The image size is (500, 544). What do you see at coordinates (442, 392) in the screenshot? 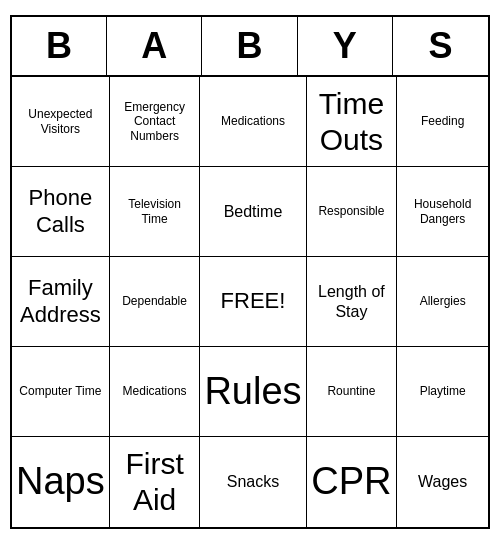
I see `bingo-cell-19: Playtime` at bounding box center [442, 392].